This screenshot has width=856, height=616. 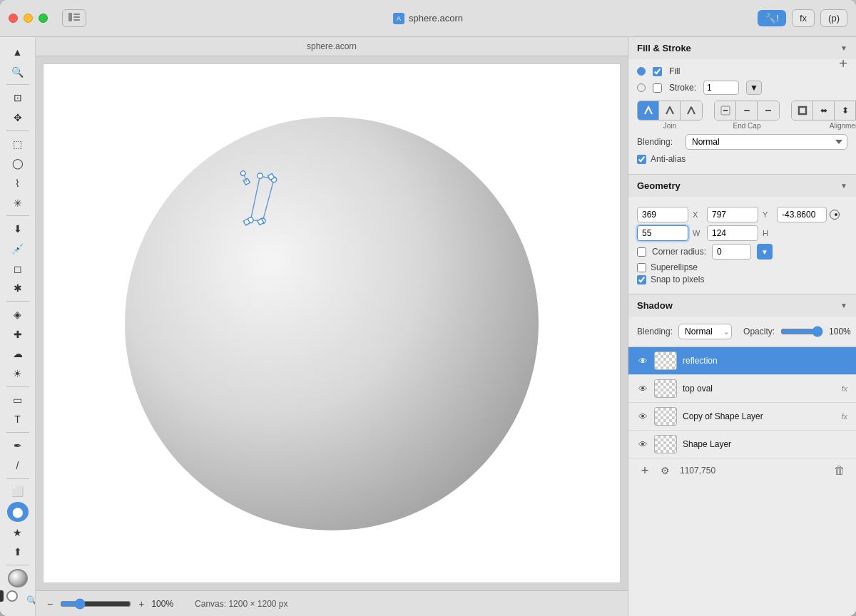 I want to click on fill-checkbox, so click(x=658, y=71).